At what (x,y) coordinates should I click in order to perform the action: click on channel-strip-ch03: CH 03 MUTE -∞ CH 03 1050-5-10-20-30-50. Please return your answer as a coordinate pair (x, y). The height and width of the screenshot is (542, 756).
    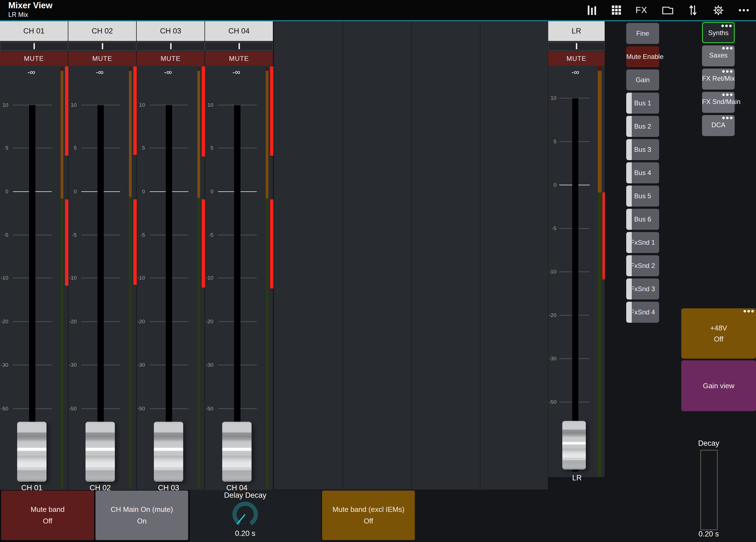
    Looking at the image, I should click on (171, 256).